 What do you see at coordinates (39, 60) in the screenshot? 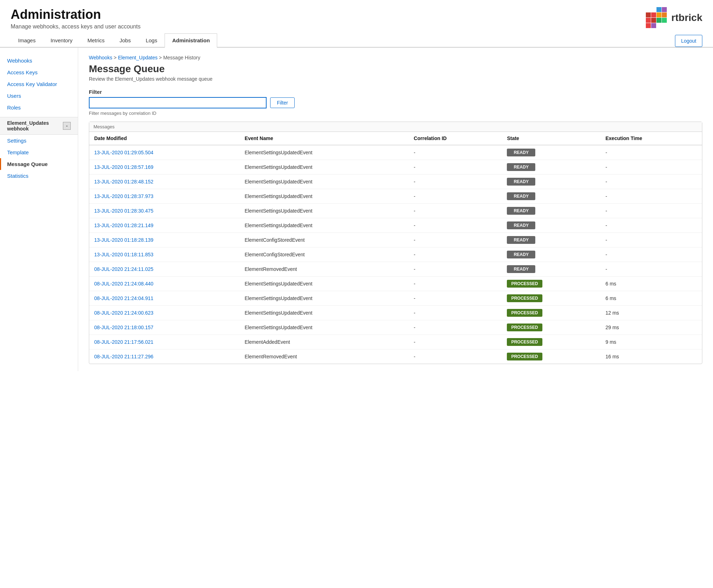
I see `sidebar-item-webhooks: Webhooks` at bounding box center [39, 60].